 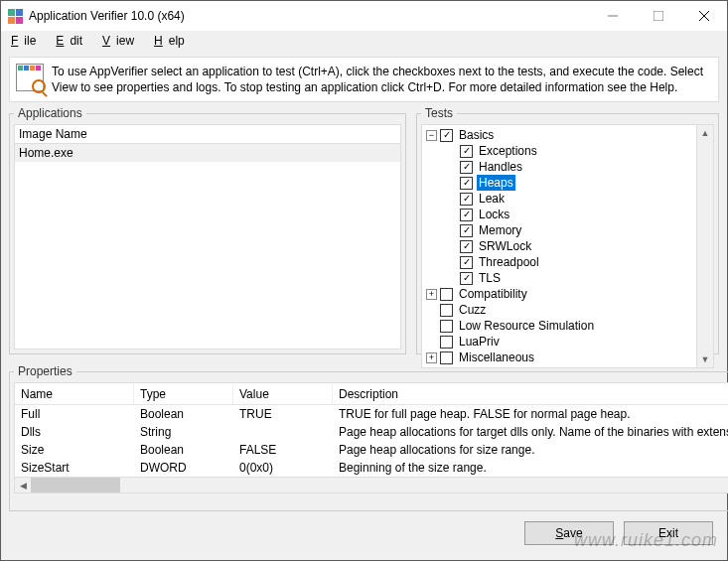 What do you see at coordinates (559, 262) in the screenshot?
I see `tree-node: Threadpool` at bounding box center [559, 262].